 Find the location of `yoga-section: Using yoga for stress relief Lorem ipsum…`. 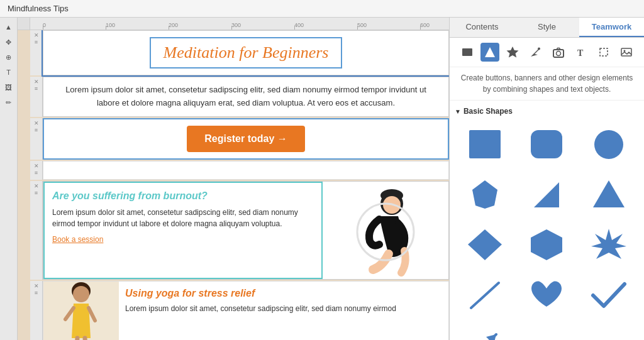

yoga-section: Using yoga for stress relief Lorem ipsum… is located at coordinates (246, 310).